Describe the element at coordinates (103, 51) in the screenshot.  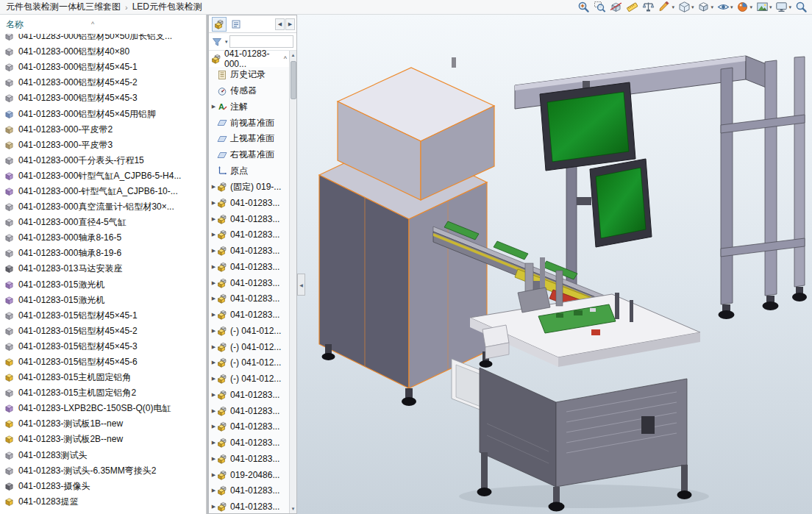
I see `list-item: 041-01283-000铝型材40×80` at that location.